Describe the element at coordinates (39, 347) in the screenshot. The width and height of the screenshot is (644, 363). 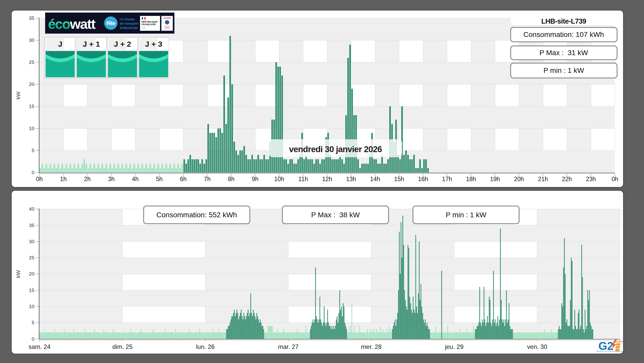
I see `svg-text: sam. 24` at that location.